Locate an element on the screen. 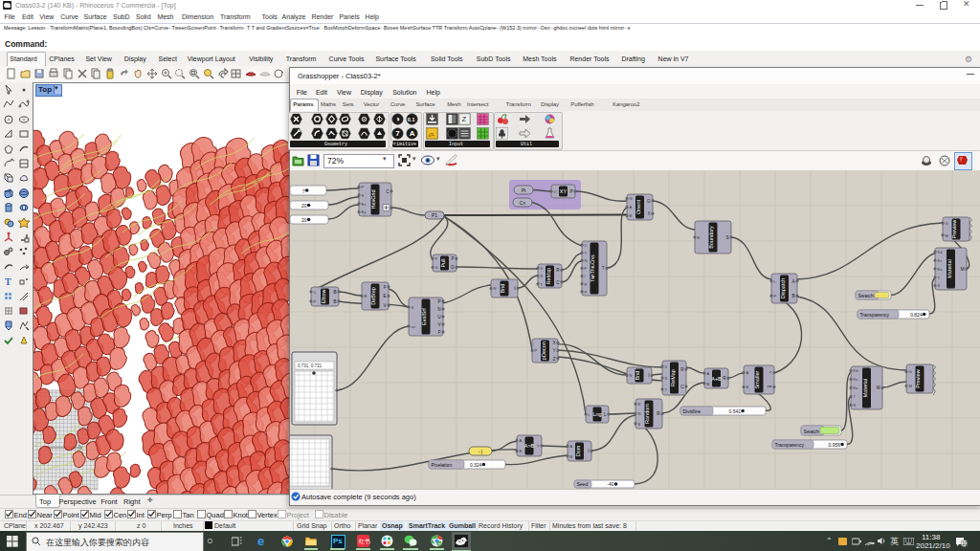  svg-text: pDecon is located at coordinates (544, 350).